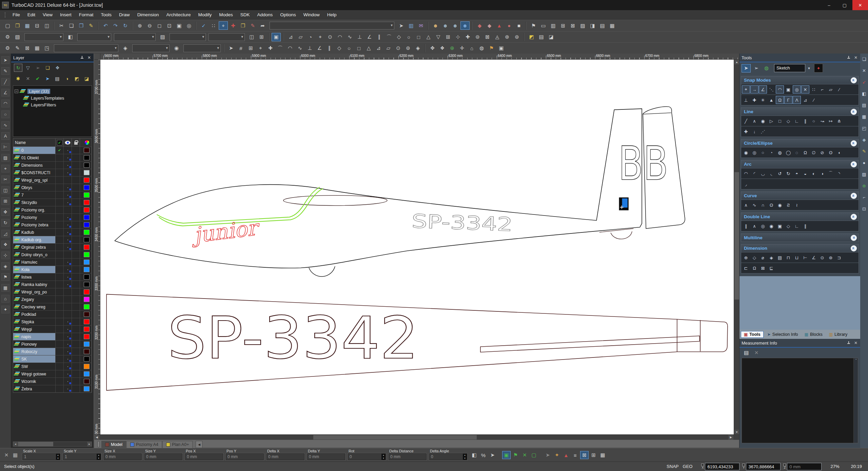 Image resolution: width=868 pixels, height=471 pixels. What do you see at coordinates (754, 100) in the screenshot?
I see `snap-middle-icon: ✚` at bounding box center [754, 100].